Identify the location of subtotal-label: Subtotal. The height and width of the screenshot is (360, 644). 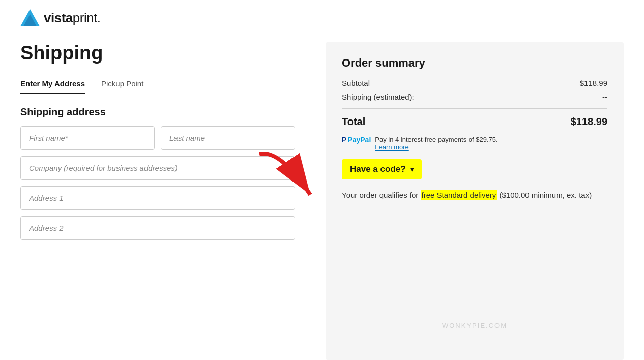
(356, 83).